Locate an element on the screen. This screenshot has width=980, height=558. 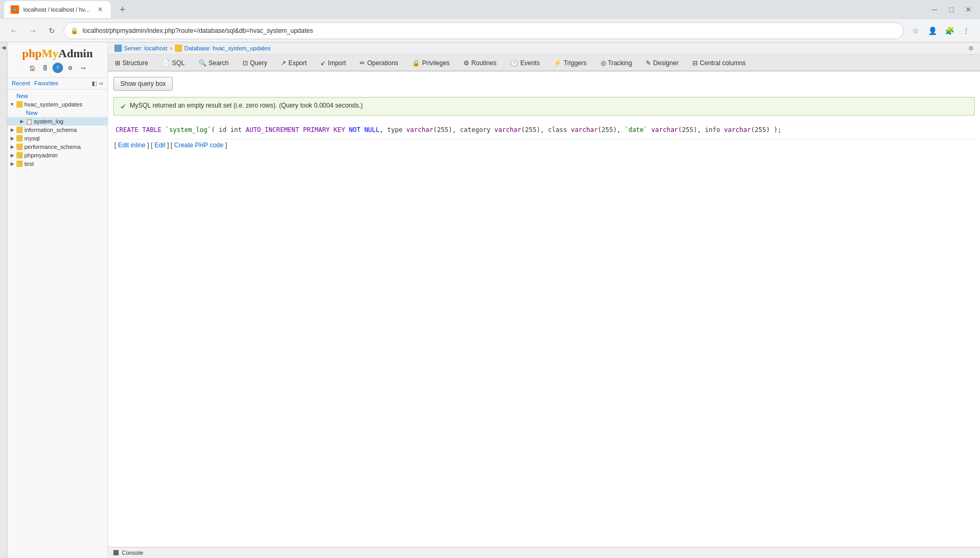
routines-tab-label: Routines is located at coordinates (484, 63).